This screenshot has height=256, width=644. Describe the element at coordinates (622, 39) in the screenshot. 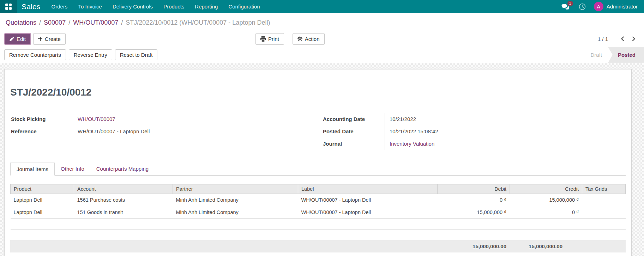

I see `pager-previous-button` at that location.